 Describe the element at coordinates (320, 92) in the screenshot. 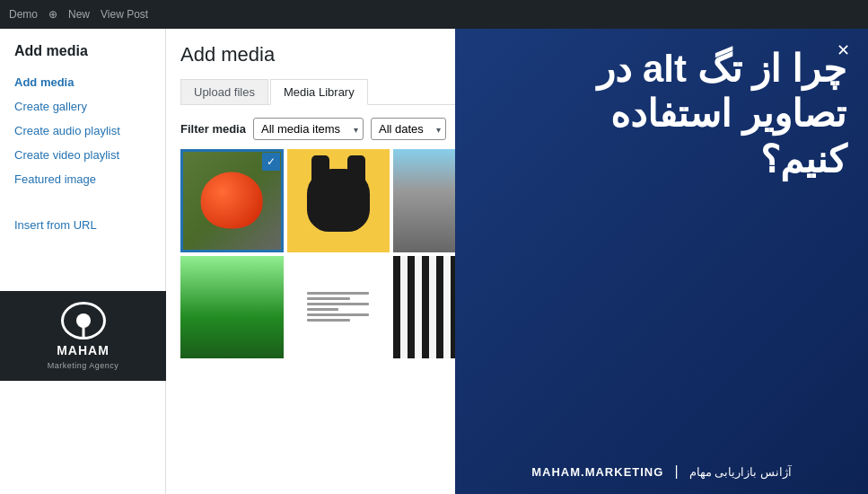

I see `tab-media-library: Media Library` at that location.